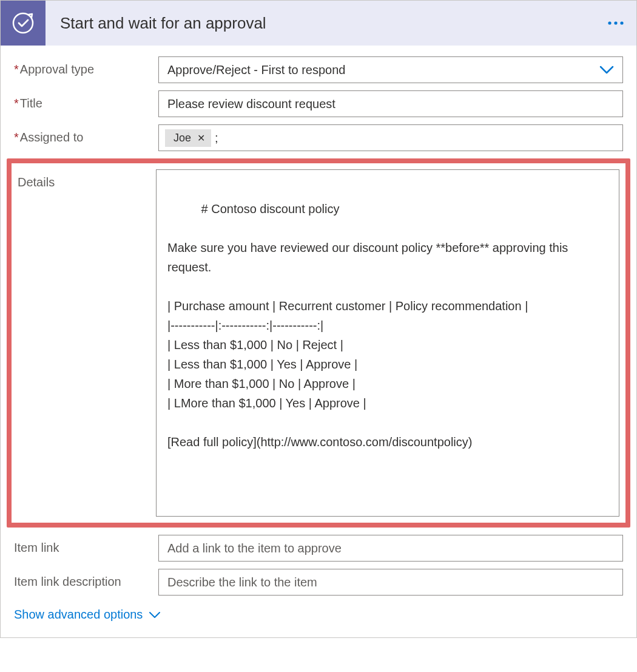 Image resolution: width=637 pixels, height=672 pixels. Describe the element at coordinates (391, 104) in the screenshot. I see `title-input: Please review discount request` at that location.